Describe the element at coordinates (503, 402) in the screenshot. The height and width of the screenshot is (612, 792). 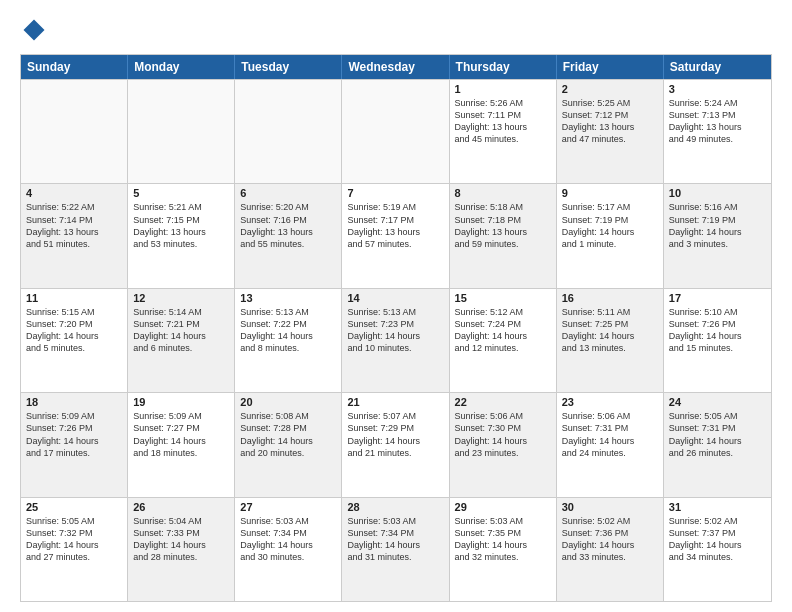
I see `day-number: 22` at that location.